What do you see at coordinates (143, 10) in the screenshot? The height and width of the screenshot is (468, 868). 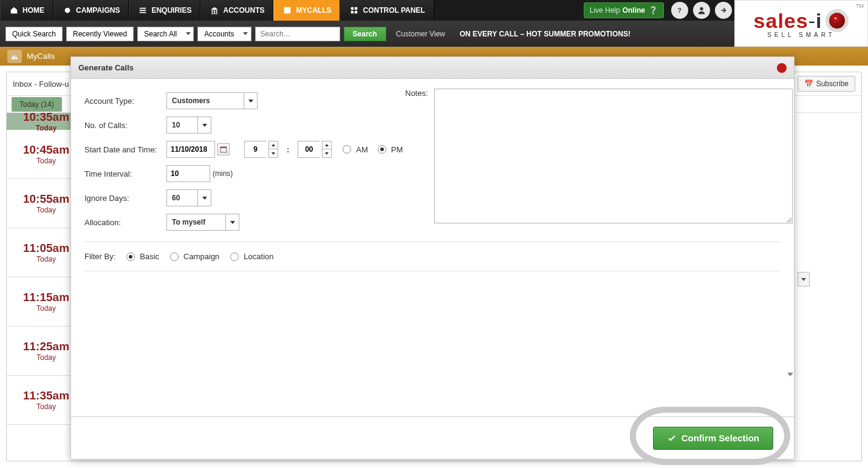 I see `list-icon` at bounding box center [143, 10].